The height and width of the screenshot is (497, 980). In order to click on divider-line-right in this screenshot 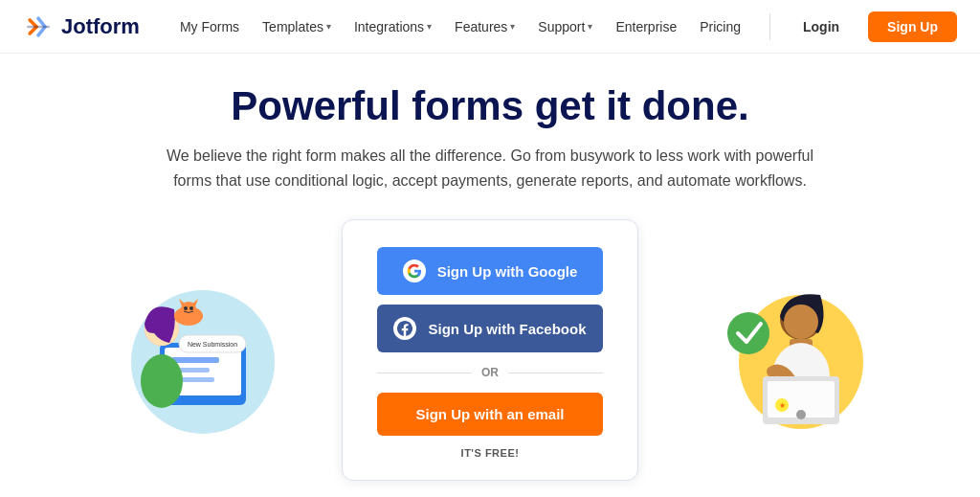, I will do `click(555, 373)`.